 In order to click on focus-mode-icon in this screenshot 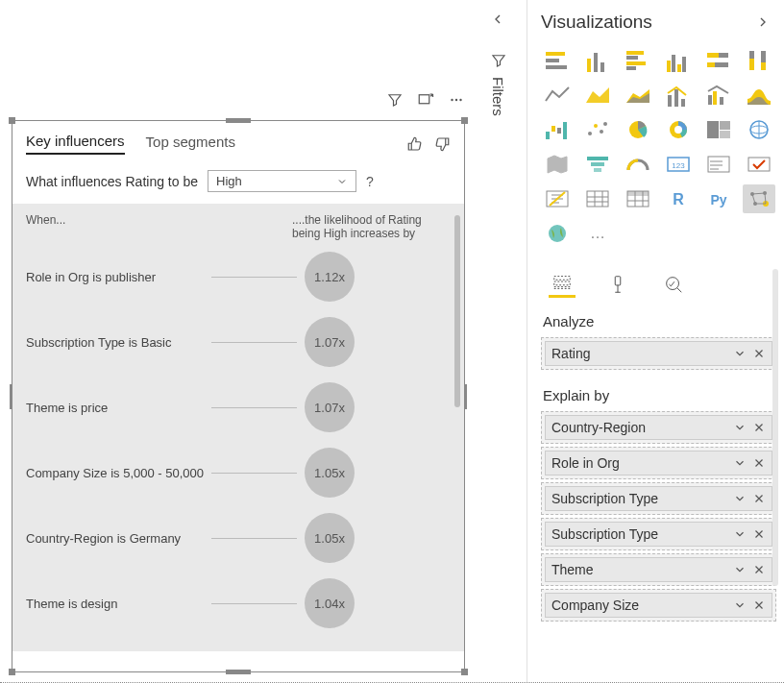, I will do `click(426, 100)`.